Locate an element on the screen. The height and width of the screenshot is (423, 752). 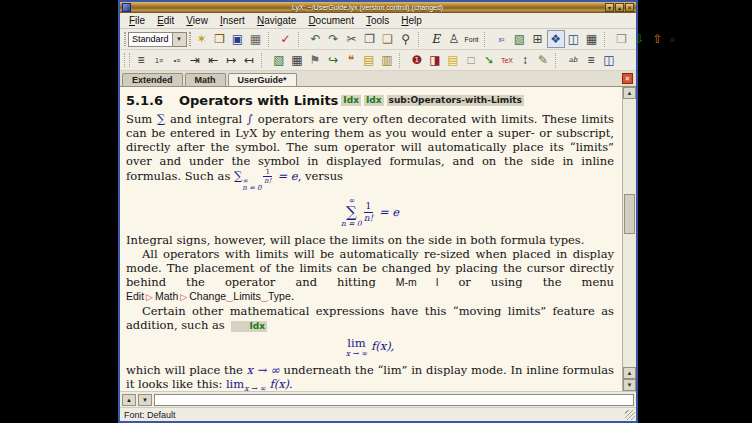
insert-table-float-icon: ▦ is located at coordinates (297, 60).